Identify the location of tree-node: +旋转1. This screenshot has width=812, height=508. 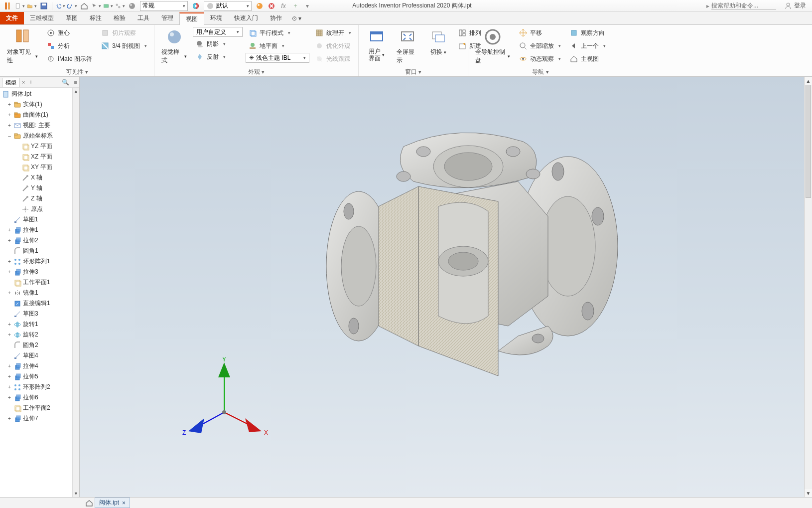
(40, 324).